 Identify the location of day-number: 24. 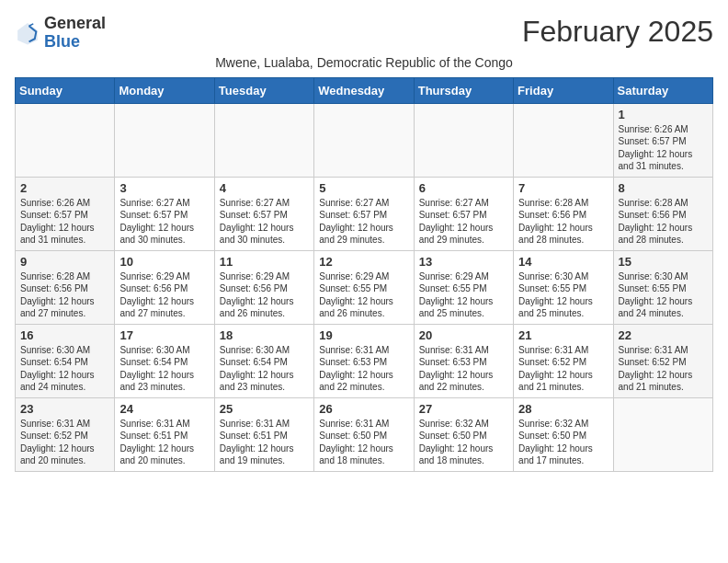
(164, 408).